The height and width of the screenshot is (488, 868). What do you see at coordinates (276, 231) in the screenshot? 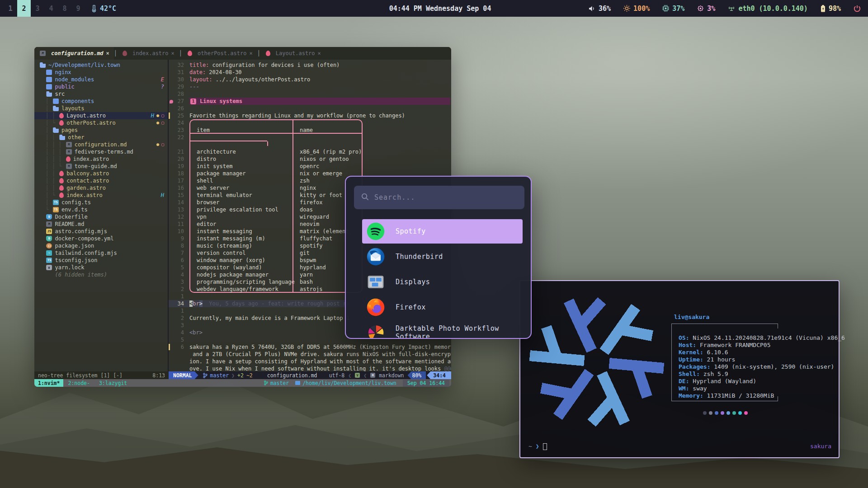
I see `table-row: instant messagingmatrix (element` at bounding box center [276, 231].